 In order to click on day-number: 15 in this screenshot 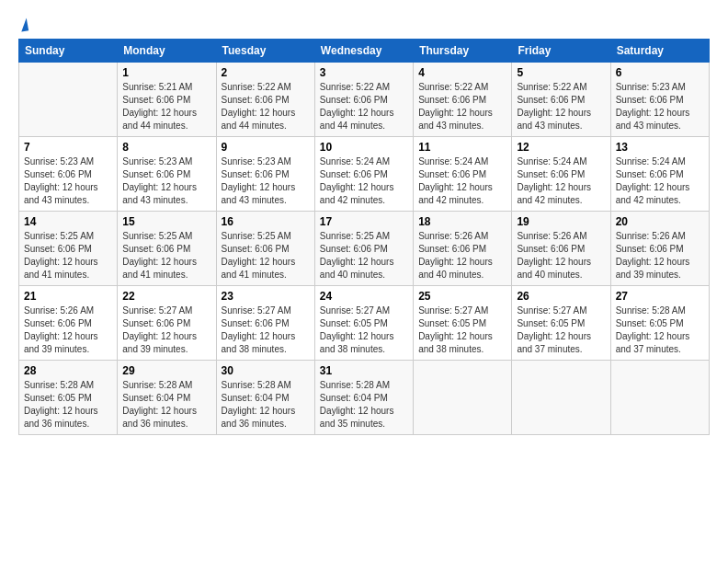, I will do `click(166, 222)`.